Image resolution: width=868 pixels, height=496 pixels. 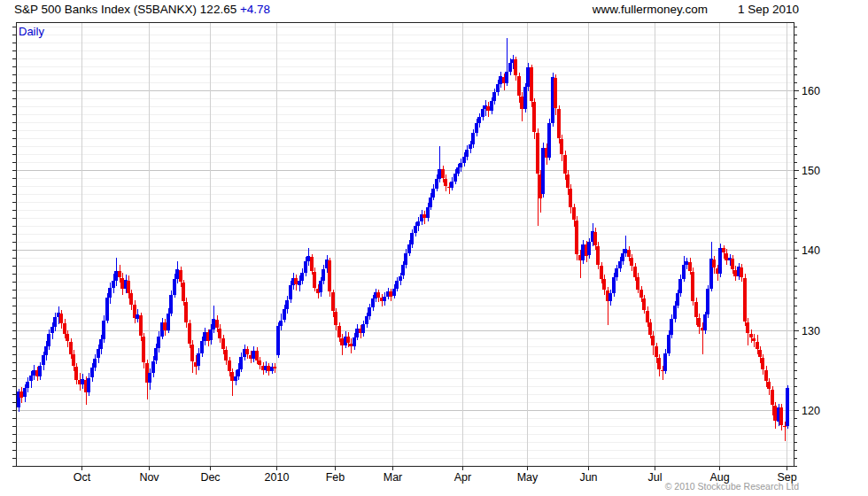 What do you see at coordinates (255, 9) in the screenshot?
I see `change-value: +4.78` at bounding box center [255, 9].